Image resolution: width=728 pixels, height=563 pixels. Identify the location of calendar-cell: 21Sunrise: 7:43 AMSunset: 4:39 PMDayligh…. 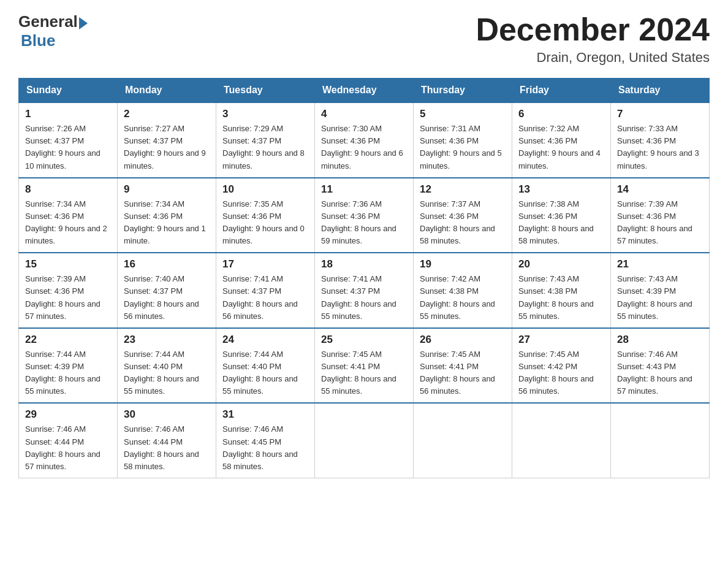
(661, 291).